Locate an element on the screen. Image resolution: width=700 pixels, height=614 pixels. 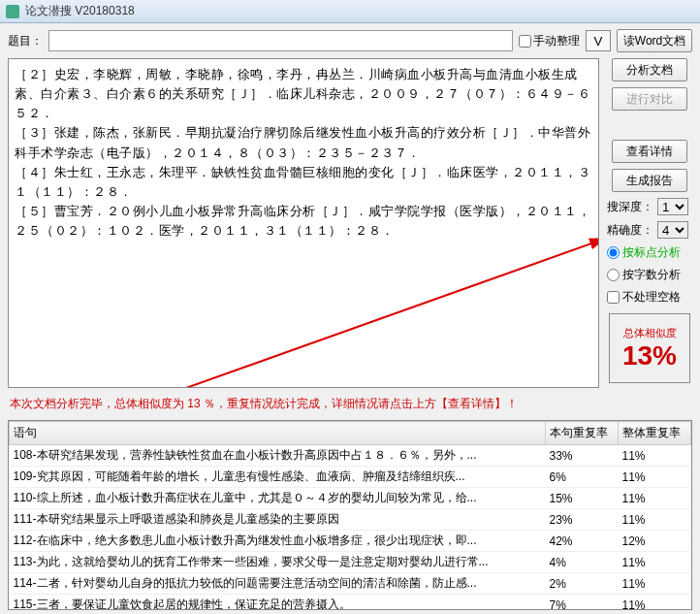
table-row: 115-三者，要保证儿童饮食起居的规律性，保证充足的营养摄入。7%11% is located at coordinates (351, 603).